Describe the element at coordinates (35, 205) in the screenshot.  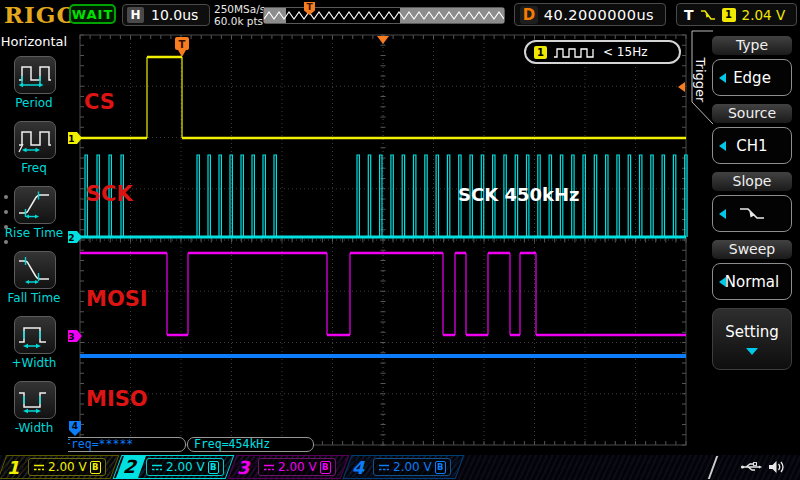
I see `rise-time-button` at that location.